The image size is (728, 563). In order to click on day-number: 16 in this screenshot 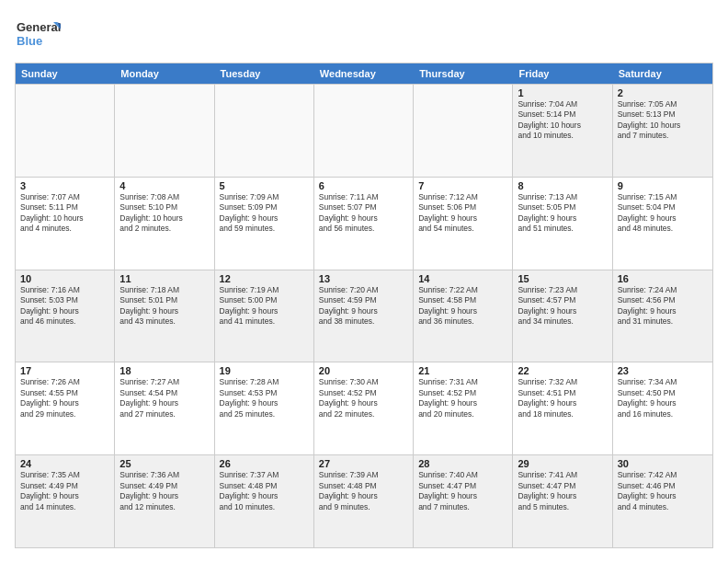, I will do `click(663, 279)`.